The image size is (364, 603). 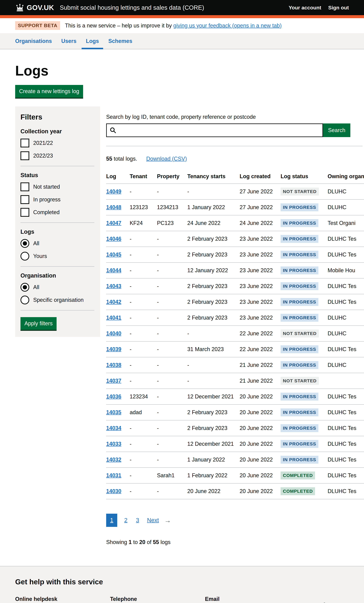 What do you see at coordinates (57, 200) in the screenshot?
I see `status-options: Not started In progress Completed` at bounding box center [57, 200].